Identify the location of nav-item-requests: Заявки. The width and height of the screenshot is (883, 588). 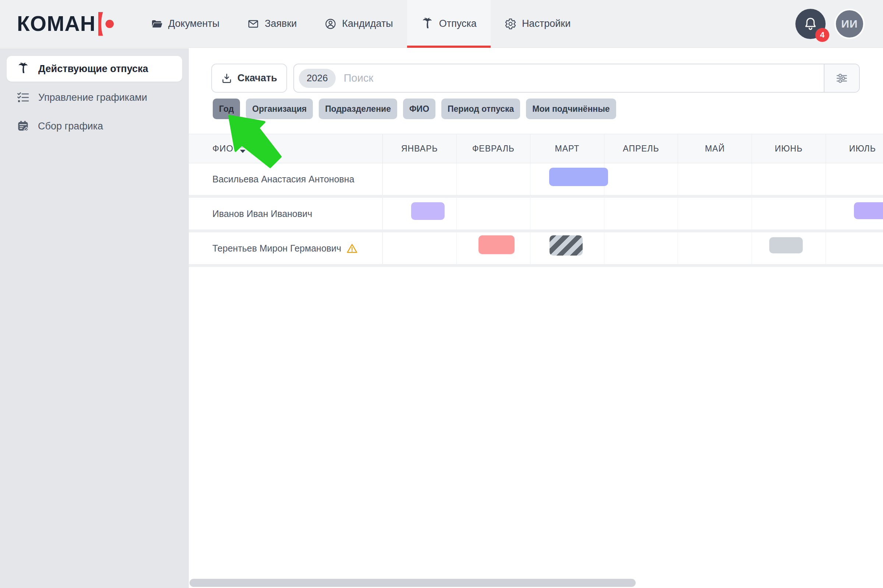
(272, 24).